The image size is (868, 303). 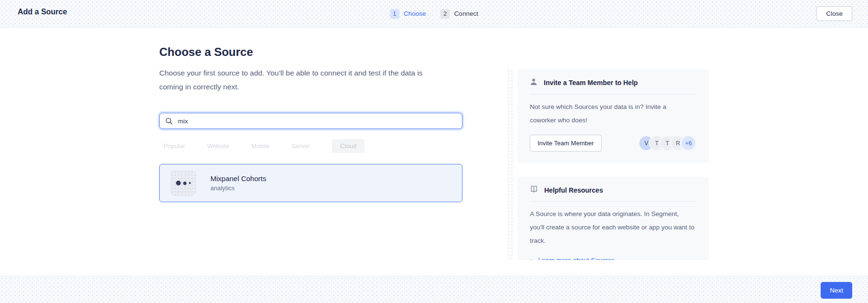 What do you see at coordinates (415, 13) in the screenshot?
I see `step-label: Choose` at bounding box center [415, 13].